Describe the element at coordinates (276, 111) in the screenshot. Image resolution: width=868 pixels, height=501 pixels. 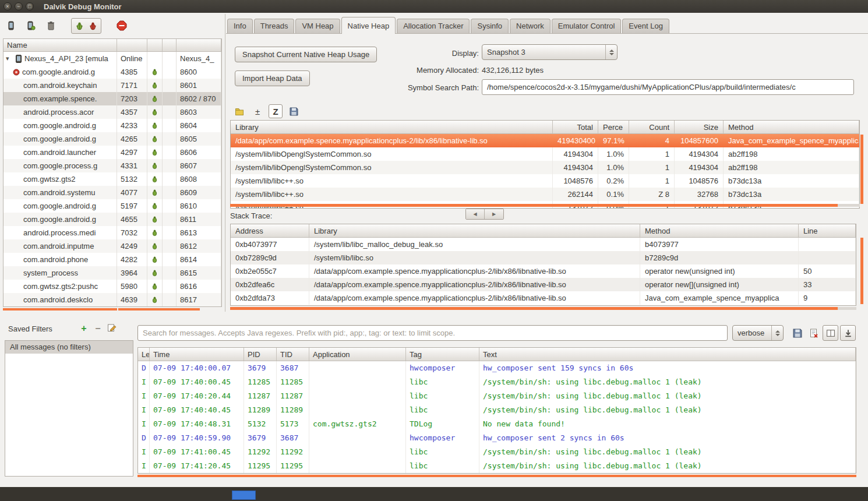
I see `show-zygote-button: Z` at that location.